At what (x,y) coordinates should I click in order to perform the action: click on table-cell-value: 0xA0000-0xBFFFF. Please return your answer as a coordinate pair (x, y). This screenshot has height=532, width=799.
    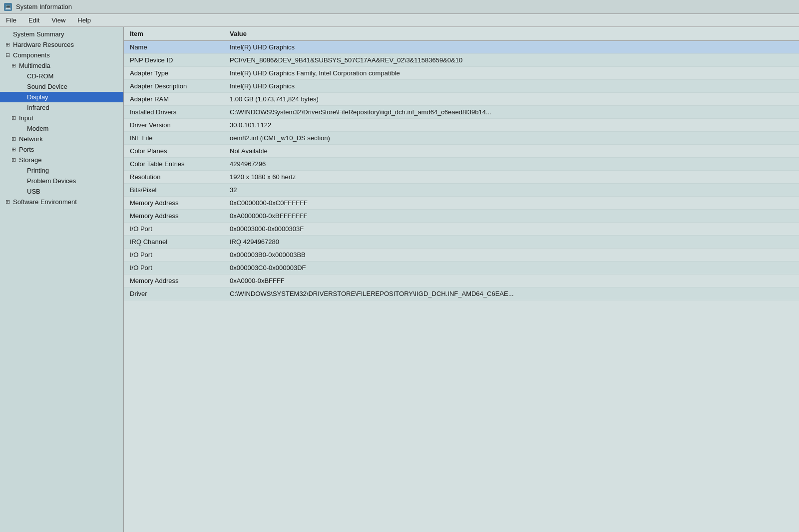
    Looking at the image, I should click on (511, 281).